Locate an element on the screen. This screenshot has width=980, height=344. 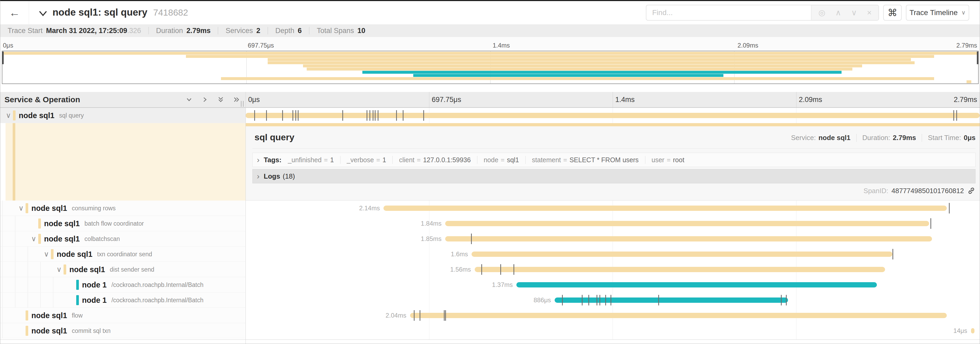
view-selector-button: Trace Timeline∨ is located at coordinates (937, 13).